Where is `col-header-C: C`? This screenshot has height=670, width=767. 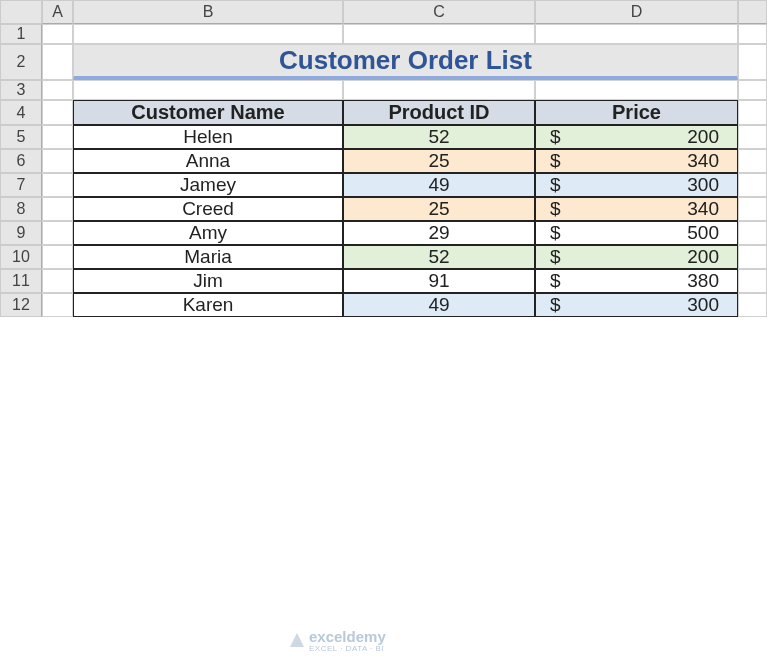 col-header-C: C is located at coordinates (439, 12).